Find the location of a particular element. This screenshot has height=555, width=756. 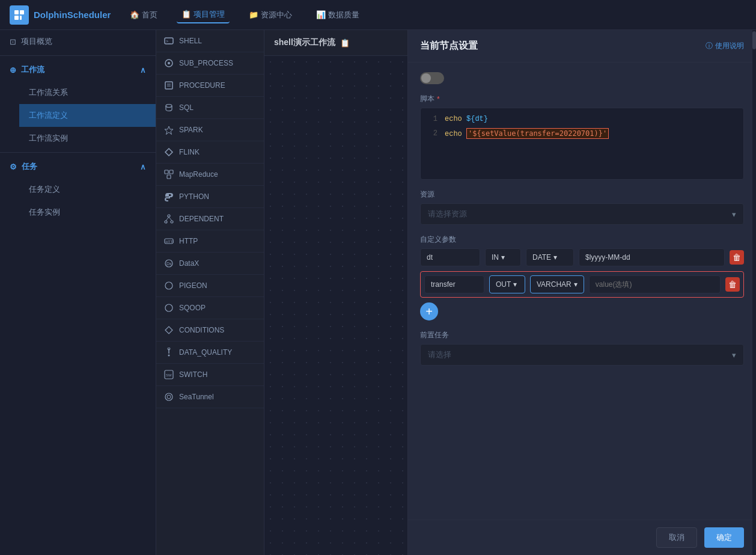

task-item-switch: SW SWITCH is located at coordinates (210, 375).